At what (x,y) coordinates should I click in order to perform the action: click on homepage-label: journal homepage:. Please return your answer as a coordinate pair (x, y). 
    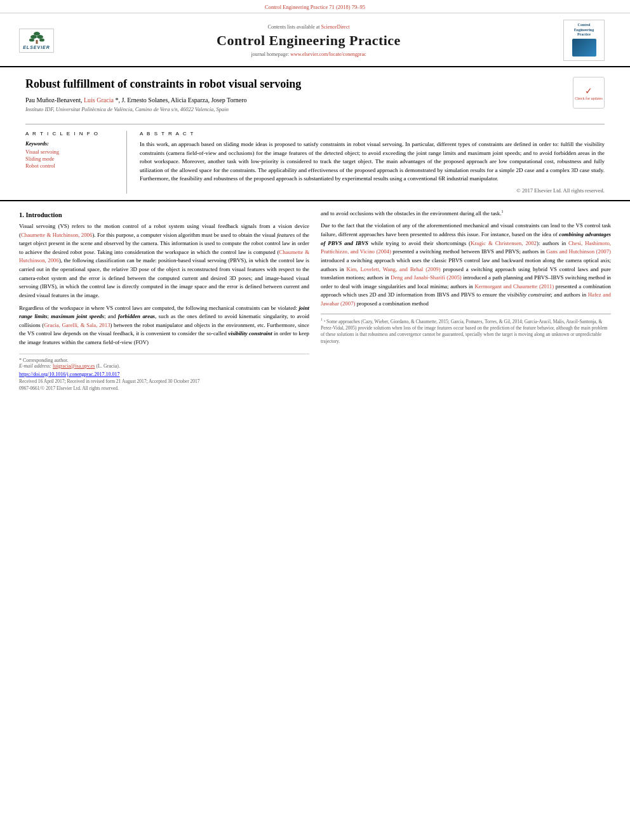
    Looking at the image, I should click on (270, 55).